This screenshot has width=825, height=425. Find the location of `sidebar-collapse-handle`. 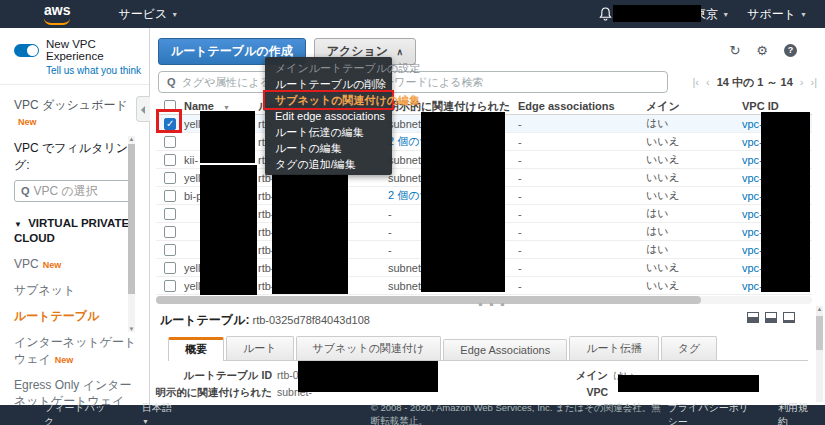

sidebar-collapse-handle is located at coordinates (143, 109).